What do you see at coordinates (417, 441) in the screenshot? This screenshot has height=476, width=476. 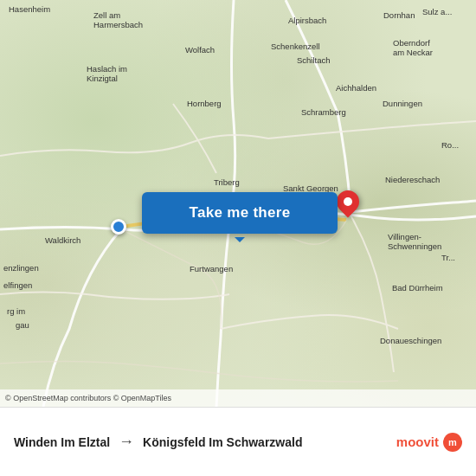 I see `moovit-text: moovit` at bounding box center [417, 441].